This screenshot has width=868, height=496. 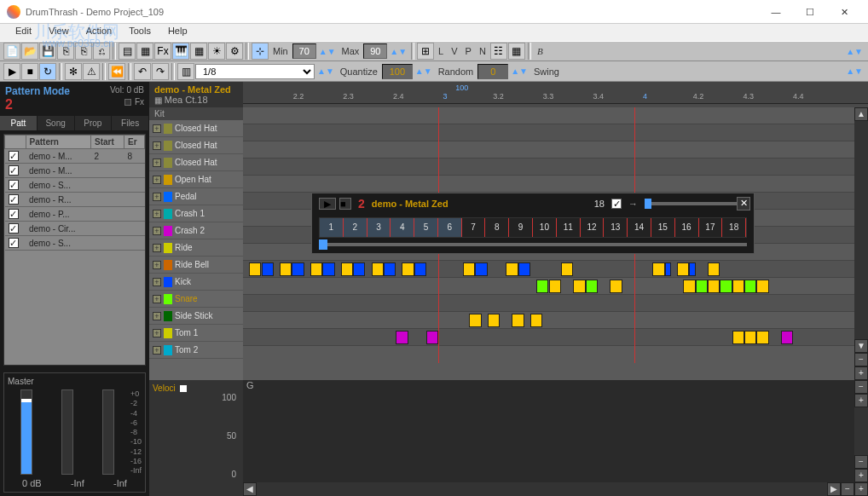 What do you see at coordinates (199, 51) in the screenshot?
I see `tool-btn-11: ▦` at bounding box center [199, 51].